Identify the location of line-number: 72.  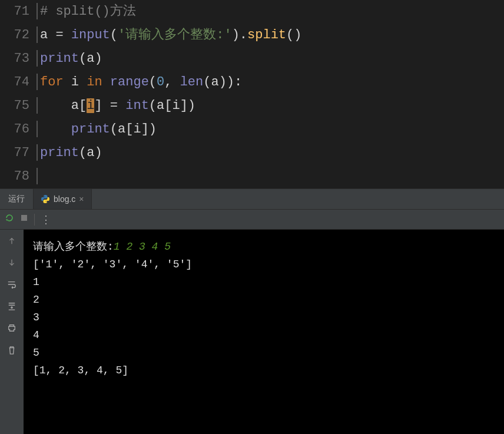
(15, 35).